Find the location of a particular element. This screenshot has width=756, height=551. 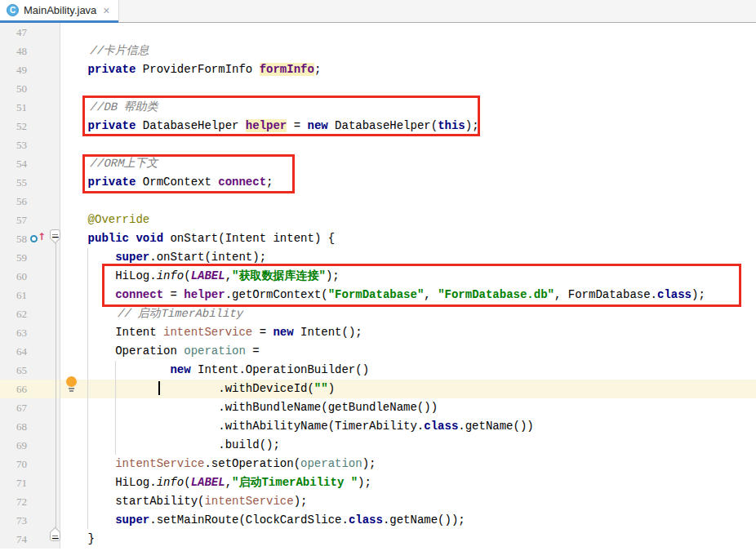

code-line: 58 public void onStart(Intent intent) { is located at coordinates (378, 238).